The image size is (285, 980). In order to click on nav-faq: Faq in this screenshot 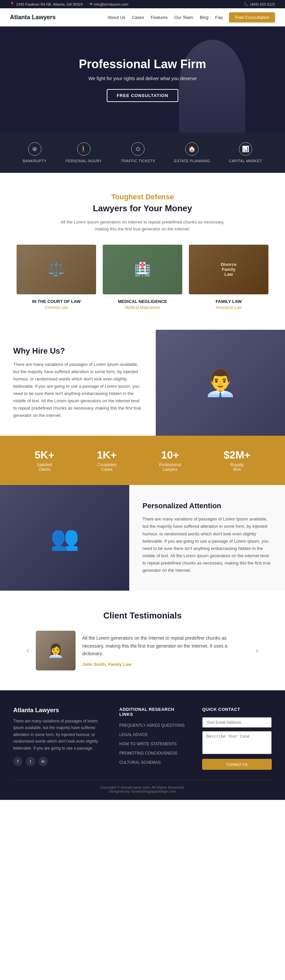, I will do `click(219, 18)`.